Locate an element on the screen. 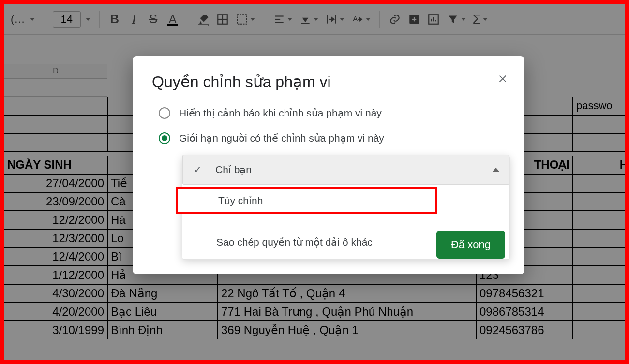 The image size is (629, 364). cell: 12/3/2000 is located at coordinates (56, 238).